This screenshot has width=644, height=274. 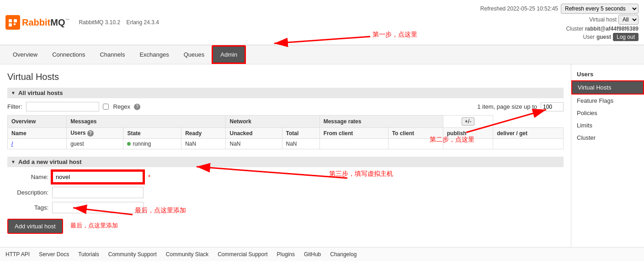 I want to click on footer-link-http-api: HTTP API, so click(x=17, y=254).